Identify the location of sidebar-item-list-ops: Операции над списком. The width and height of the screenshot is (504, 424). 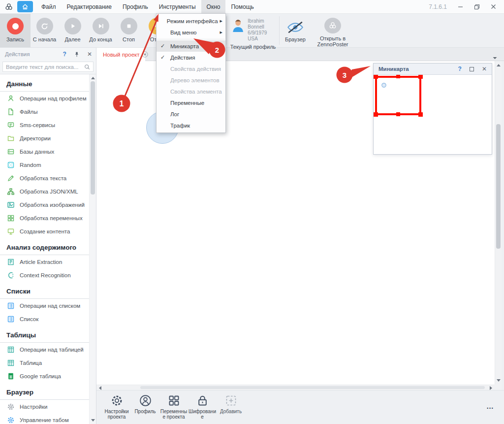
(44, 305).